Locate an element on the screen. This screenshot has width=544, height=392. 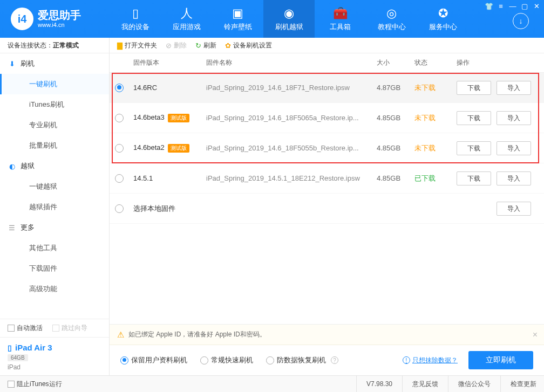
flash-option-normal: 常规快速刷机 is located at coordinates (227, 360).